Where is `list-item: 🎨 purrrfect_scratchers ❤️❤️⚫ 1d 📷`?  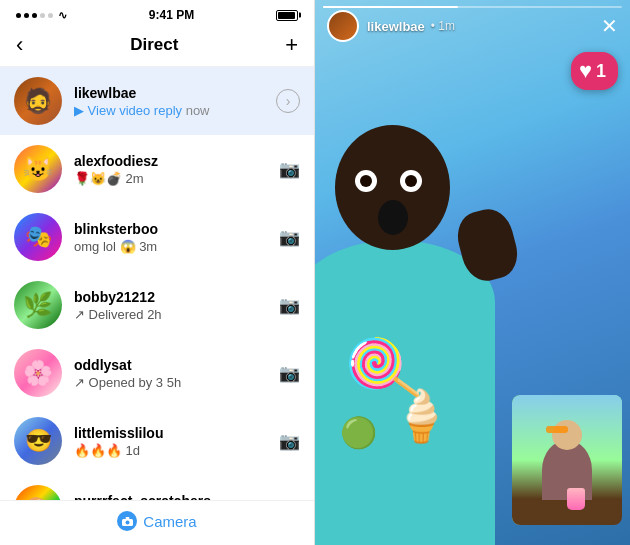
list-item: 🎨 purrrfect_scratchers ❤️❤️⚫ 1d 📷 is located at coordinates (157, 488).